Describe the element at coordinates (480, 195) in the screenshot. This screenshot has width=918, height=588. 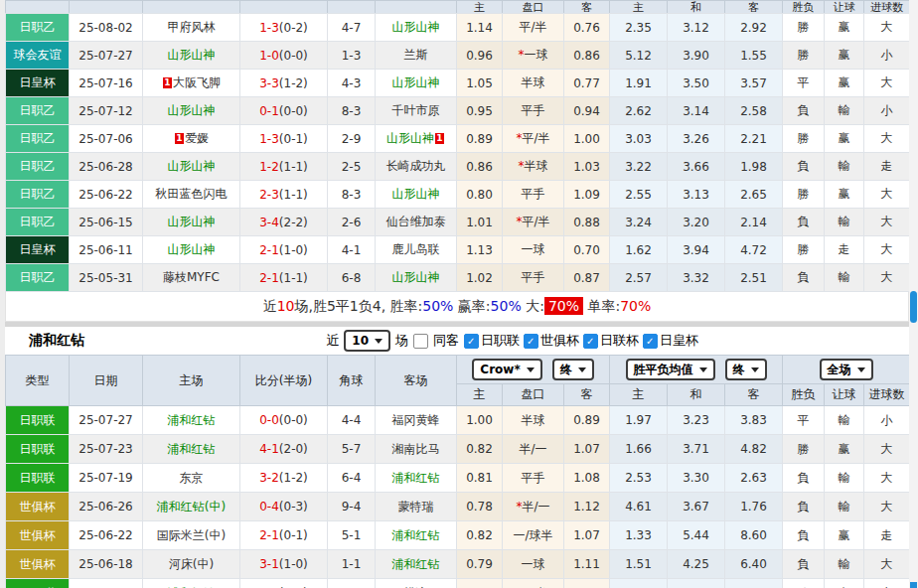
I see `ah-home-odds: 0.80` at that location.